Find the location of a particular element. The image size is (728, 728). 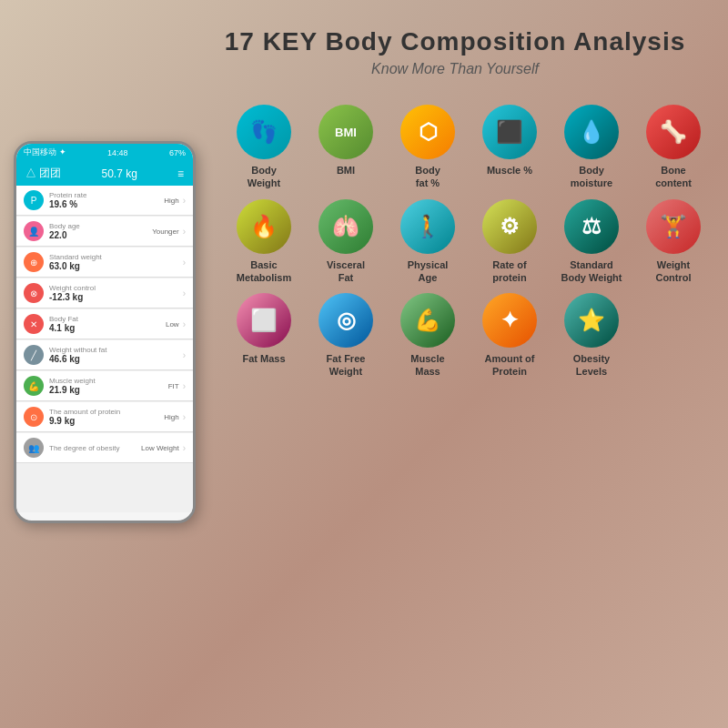

icon-label-body-weight: BodyWeight is located at coordinates (264, 177).